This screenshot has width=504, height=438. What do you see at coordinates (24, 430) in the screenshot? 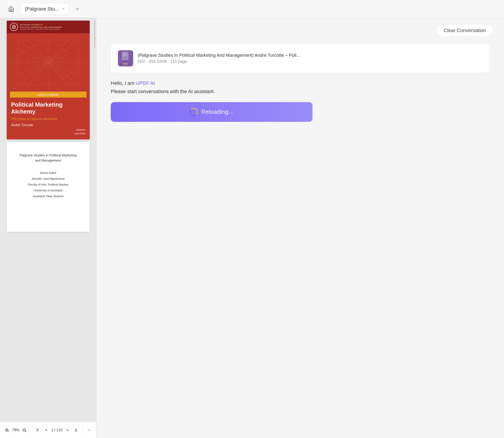
I see `zoom-out-button` at bounding box center [24, 430].